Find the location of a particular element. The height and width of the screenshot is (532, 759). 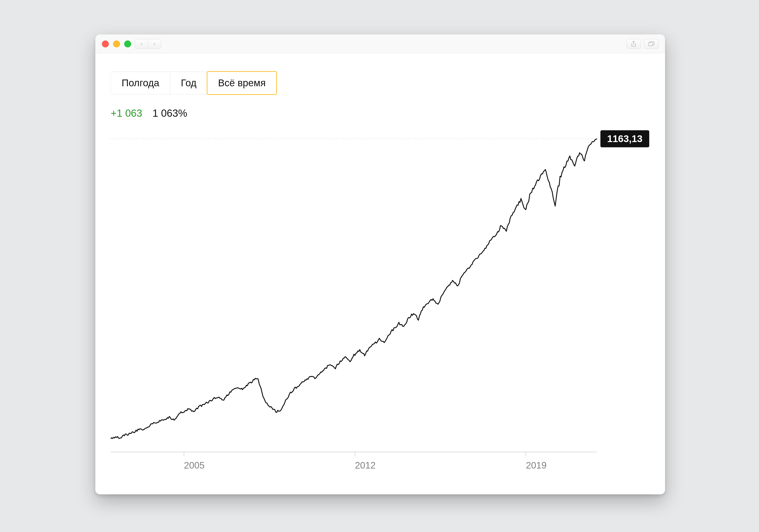

time-range-tab: Всё время is located at coordinates (242, 83).